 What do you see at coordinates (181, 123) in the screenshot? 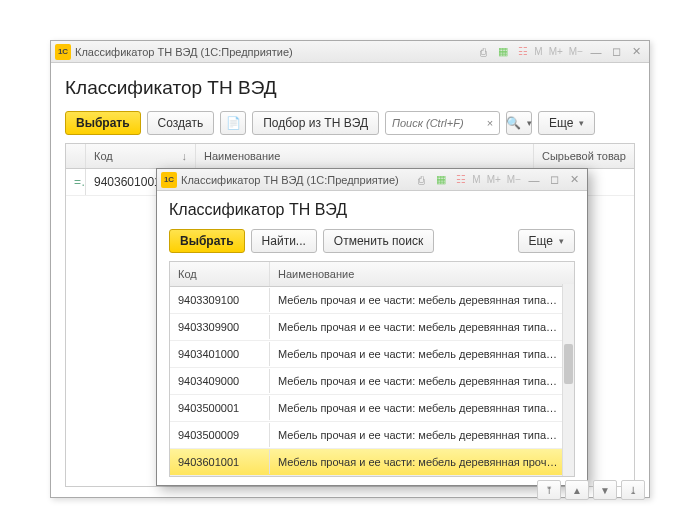
I see `create-button: Создать` at bounding box center [181, 123].